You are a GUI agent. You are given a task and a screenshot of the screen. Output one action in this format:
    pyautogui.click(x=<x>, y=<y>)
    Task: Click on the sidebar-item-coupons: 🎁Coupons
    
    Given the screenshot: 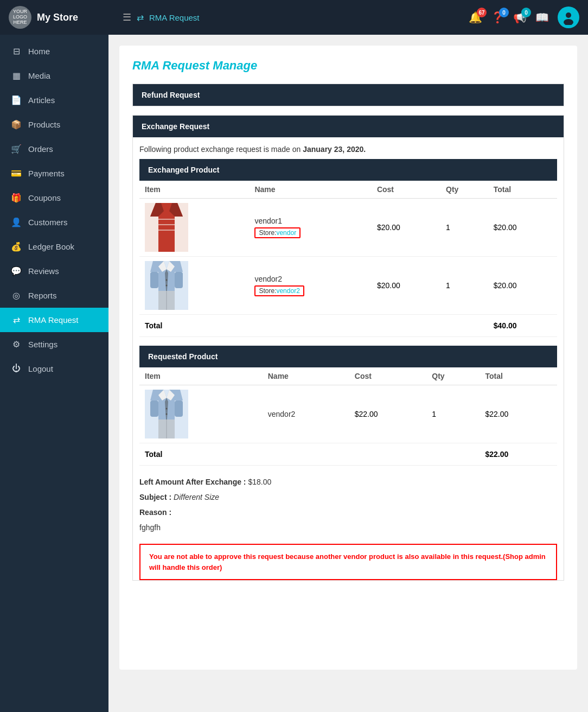 What is the action you would take?
    pyautogui.click(x=54, y=198)
    